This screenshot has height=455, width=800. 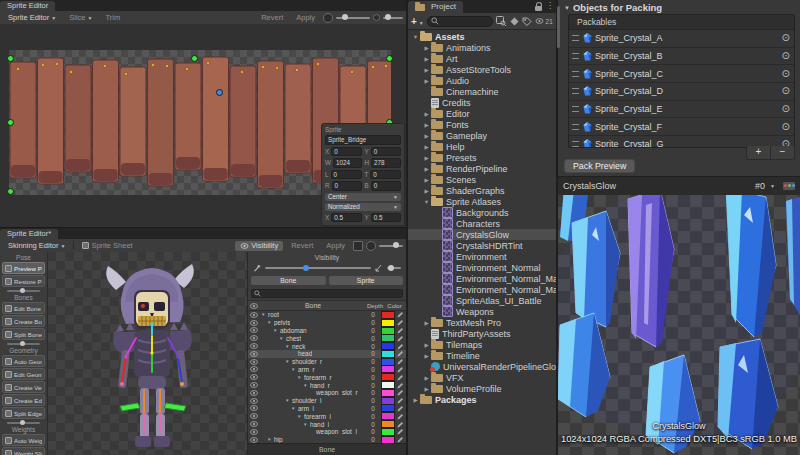 What do you see at coordinates (482, 312) in the screenshot?
I see `project-item-weapons: Weapons` at bounding box center [482, 312].